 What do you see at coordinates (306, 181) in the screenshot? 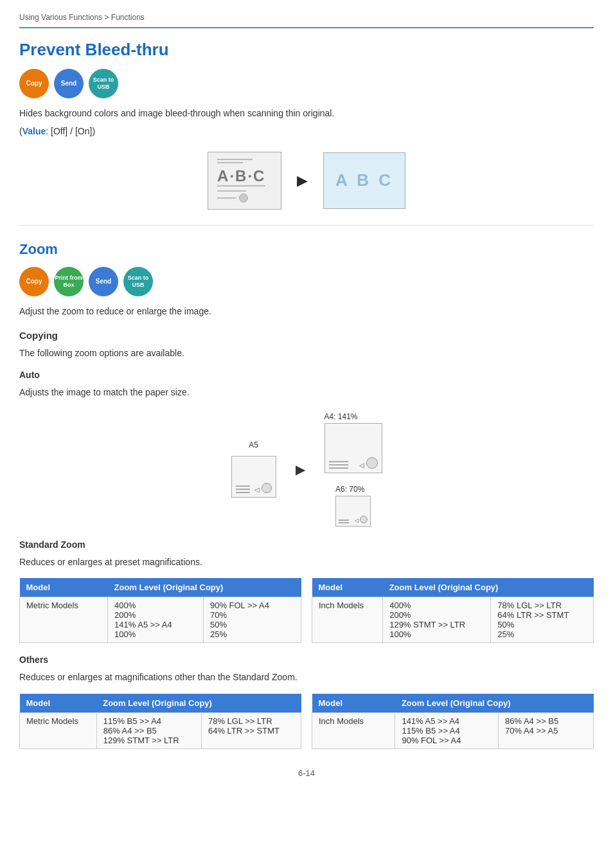
I see `bleed-demo-image: A·B·C ▶ A B C` at bounding box center [306, 181].